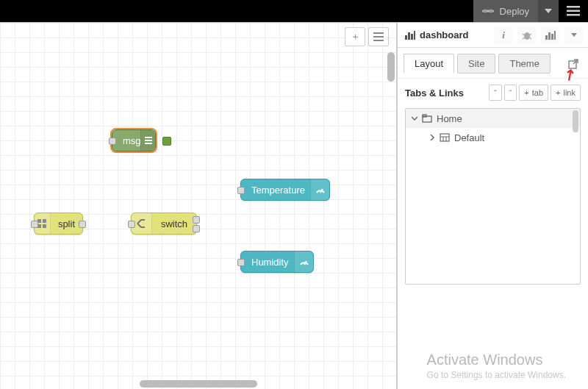 This screenshot has height=389, width=588. Describe the element at coordinates (294, 11) in the screenshot. I see `app-header: Deploy` at that location.